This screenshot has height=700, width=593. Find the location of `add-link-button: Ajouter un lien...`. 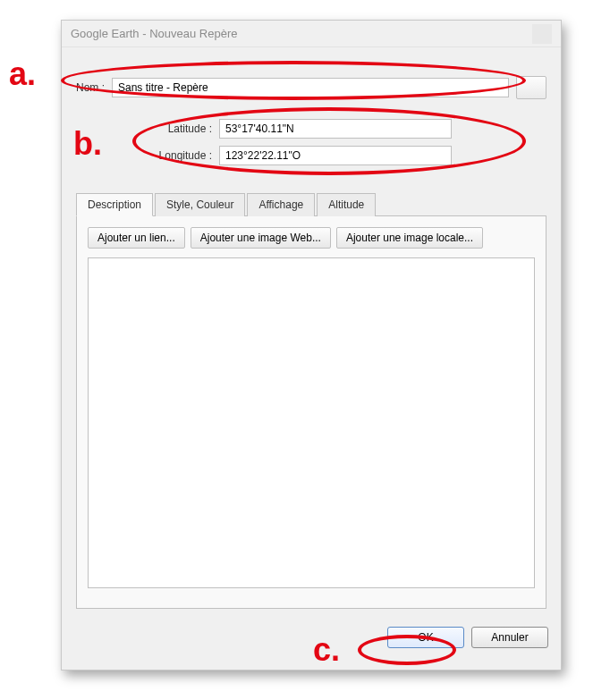

add-link-button: Ajouter un lien... is located at coordinates (136, 238).